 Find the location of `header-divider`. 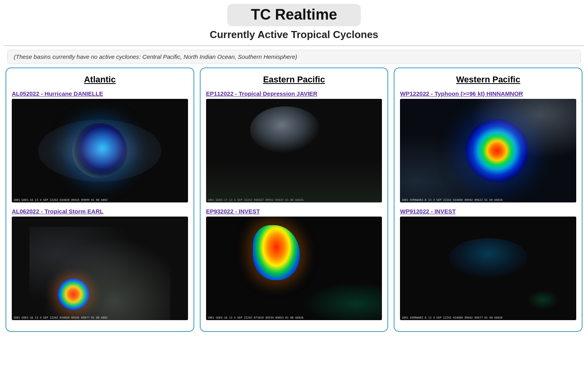

header-divider is located at coordinates (294, 46).